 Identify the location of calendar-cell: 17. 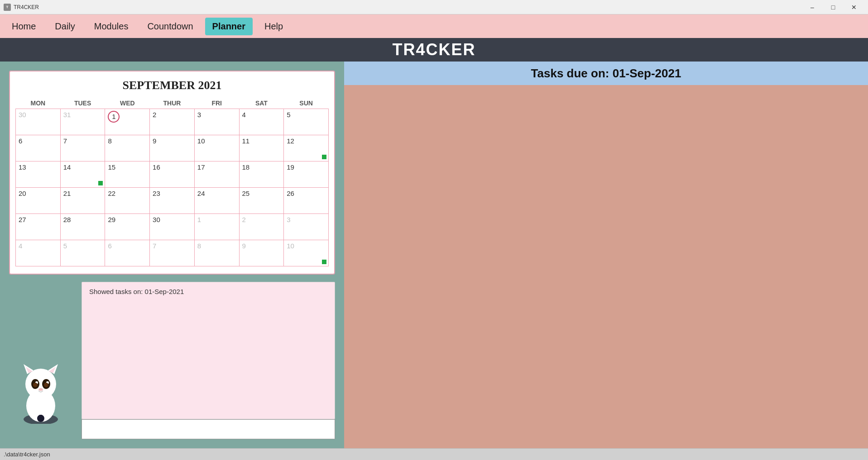
(216, 175).